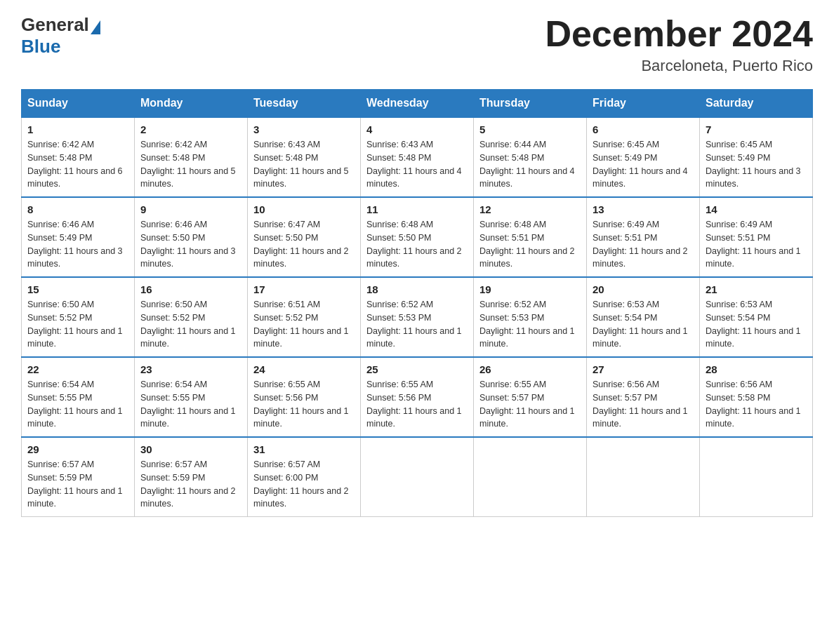 The width and height of the screenshot is (834, 644). What do you see at coordinates (305, 157) in the screenshot?
I see `day-cell: 3 Sunrise: 6:43 AM Sunset: 5:48 PM Dayli…` at bounding box center [305, 157].